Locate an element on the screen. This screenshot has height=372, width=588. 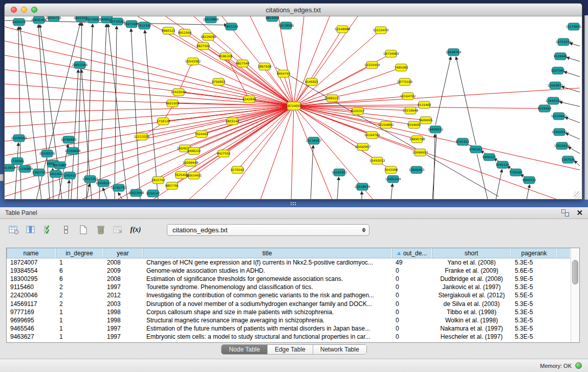
tab-edge-table: Edge Table is located at coordinates (291, 349).